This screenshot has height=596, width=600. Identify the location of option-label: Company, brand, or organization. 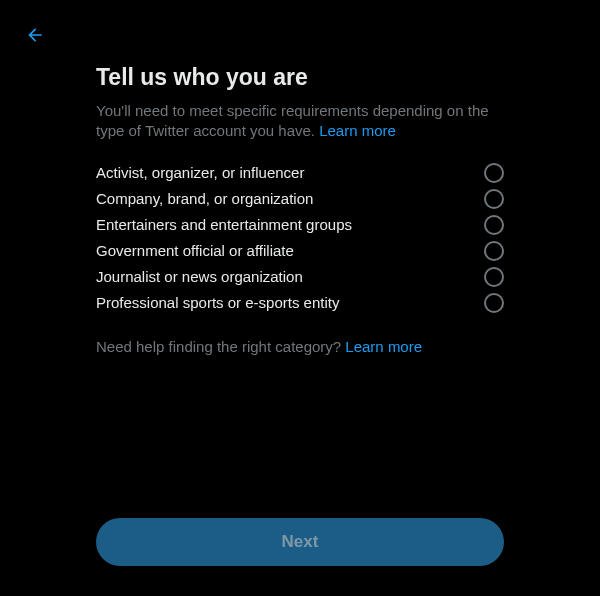
(204, 198).